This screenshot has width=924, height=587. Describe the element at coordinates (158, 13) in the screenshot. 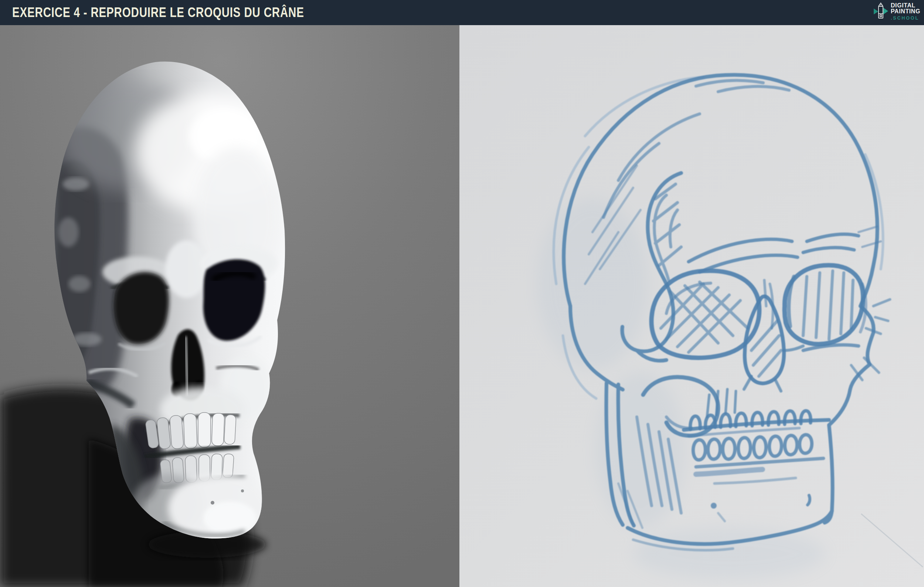

I see `page-title: EXERCICE 4 - REPRODUIRE LE CROQUIS DU CR…` at that location.